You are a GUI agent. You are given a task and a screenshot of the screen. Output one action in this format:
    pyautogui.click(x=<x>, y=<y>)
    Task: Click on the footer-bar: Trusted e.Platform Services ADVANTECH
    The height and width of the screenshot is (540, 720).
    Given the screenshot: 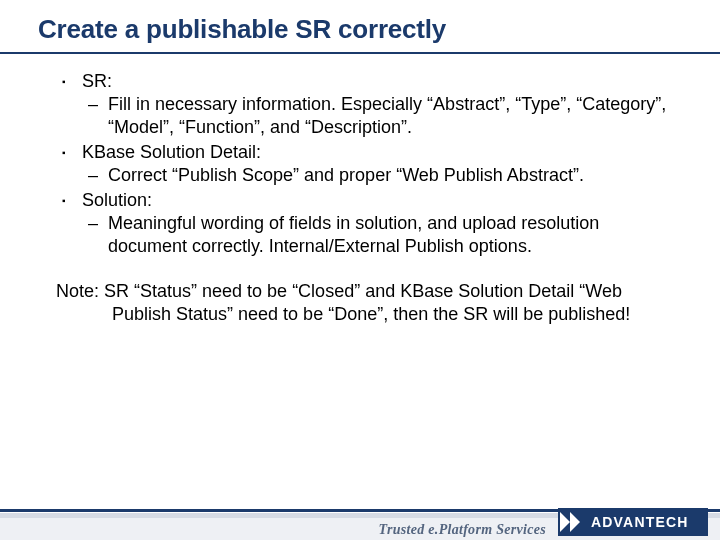 What is the action you would take?
    pyautogui.click(x=360, y=529)
    